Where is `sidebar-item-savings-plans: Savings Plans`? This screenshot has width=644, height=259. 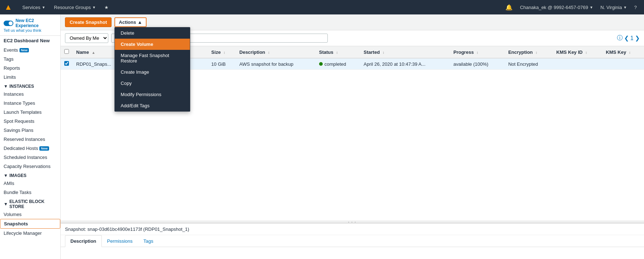 sidebar-item-savings-plans: Savings Plans is located at coordinates (30, 130).